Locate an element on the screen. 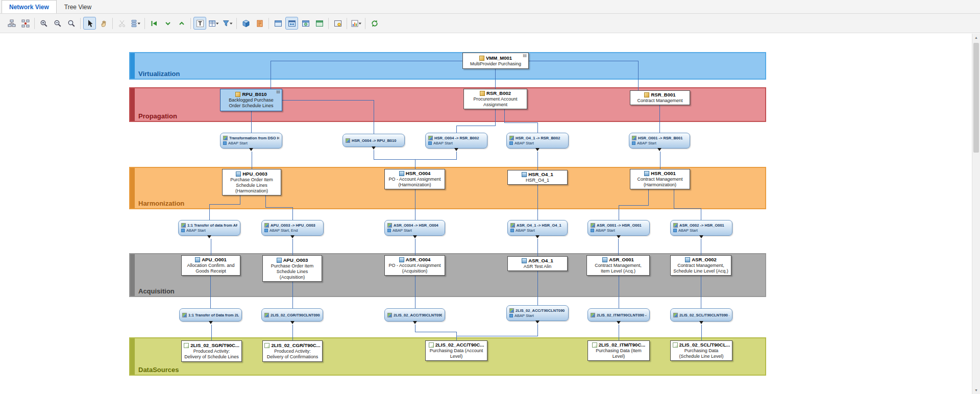 The width and height of the screenshot is (980, 394). transformation-node: HSR_O001 -> RSR_B001ABAP Start is located at coordinates (659, 141).